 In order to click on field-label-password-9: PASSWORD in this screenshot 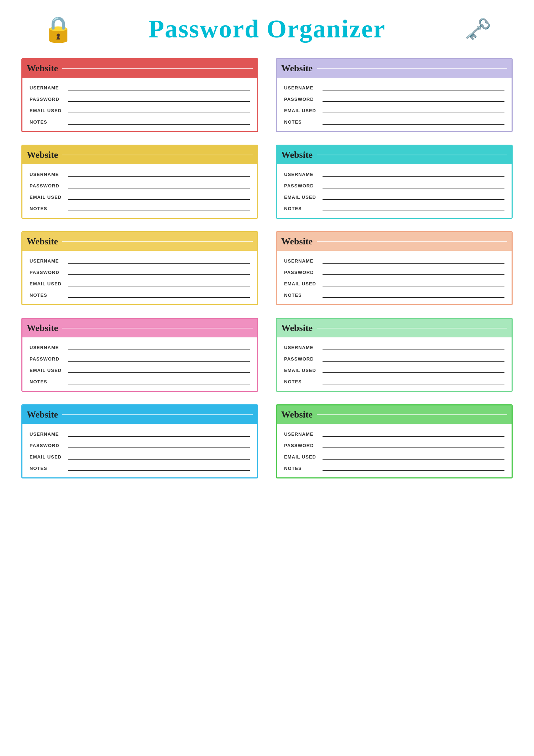, I will do `click(47, 445)`.